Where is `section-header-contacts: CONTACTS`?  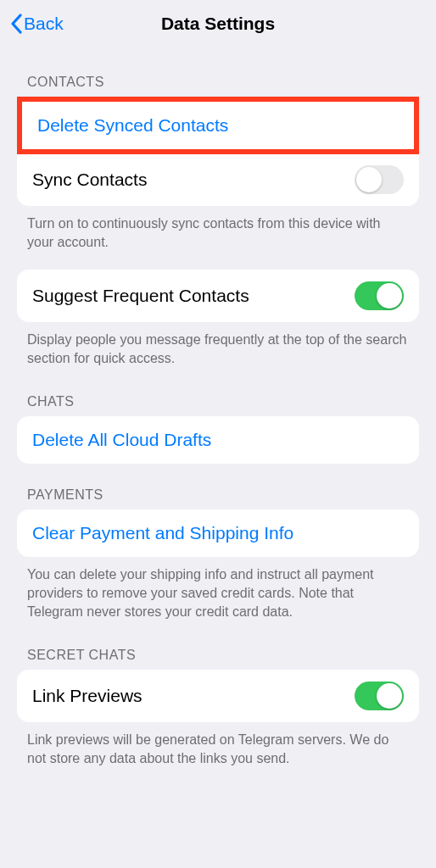
section-header-contacts: CONTACTS is located at coordinates (218, 74).